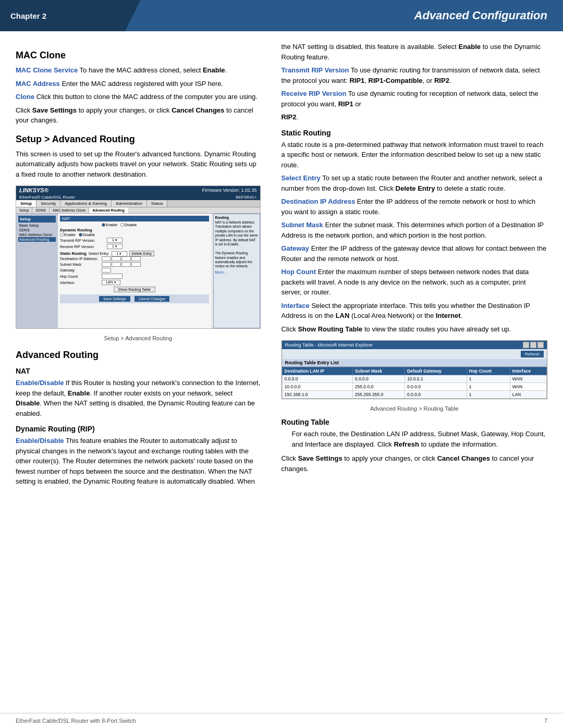  What do you see at coordinates (481, 16) in the screenshot?
I see `page-title-text: Advanced Configuration` at bounding box center [481, 16].